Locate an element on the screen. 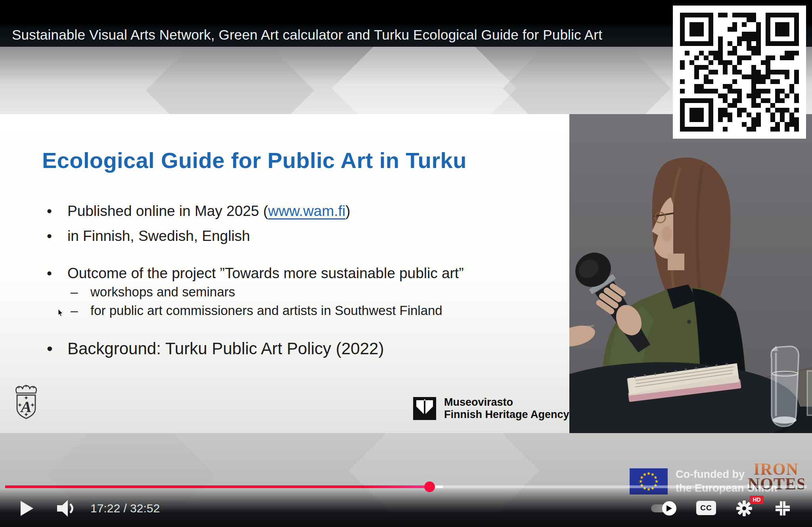  progress-played is located at coordinates (217, 487).